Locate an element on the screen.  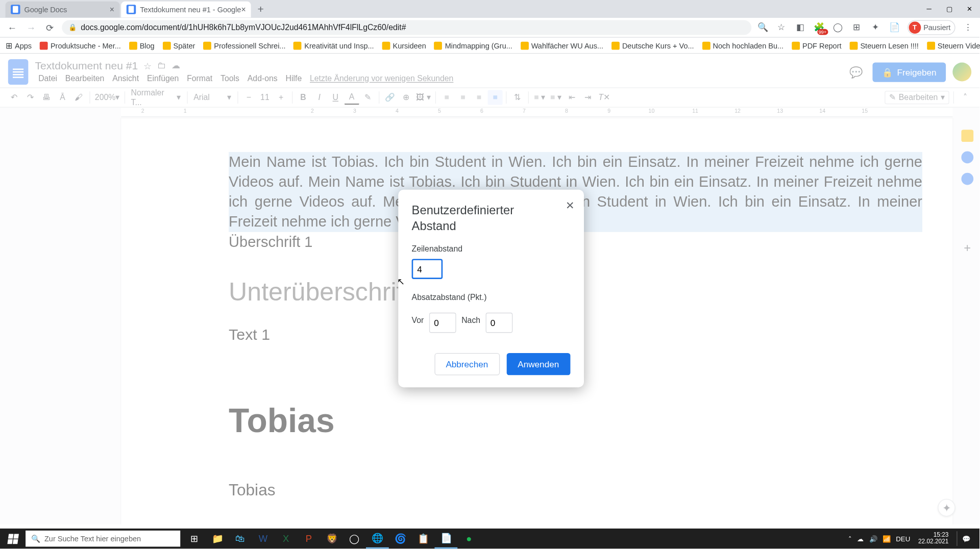
after-label: Nach is located at coordinates (471, 320).